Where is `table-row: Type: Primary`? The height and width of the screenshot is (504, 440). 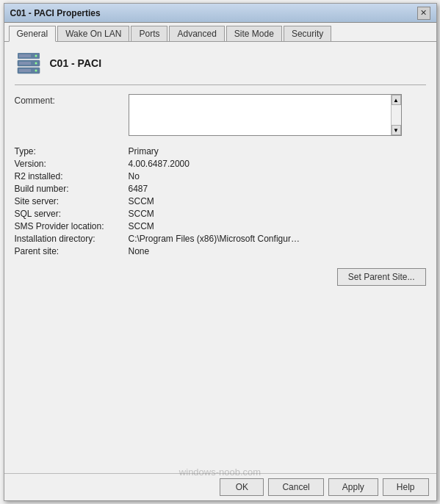
table-row: Type: Primary is located at coordinates (220, 151).